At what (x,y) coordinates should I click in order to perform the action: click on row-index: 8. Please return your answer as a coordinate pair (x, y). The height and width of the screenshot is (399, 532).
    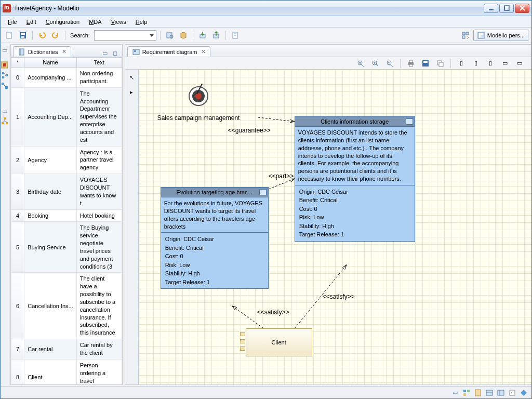
    Looking at the image, I should click on (18, 372).